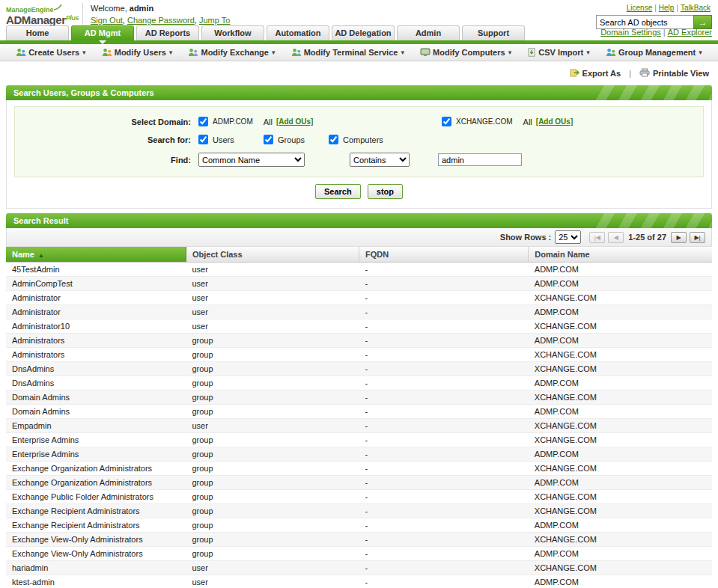  I want to click on toolbar-modify-users: Modify Users▾, so click(138, 52).